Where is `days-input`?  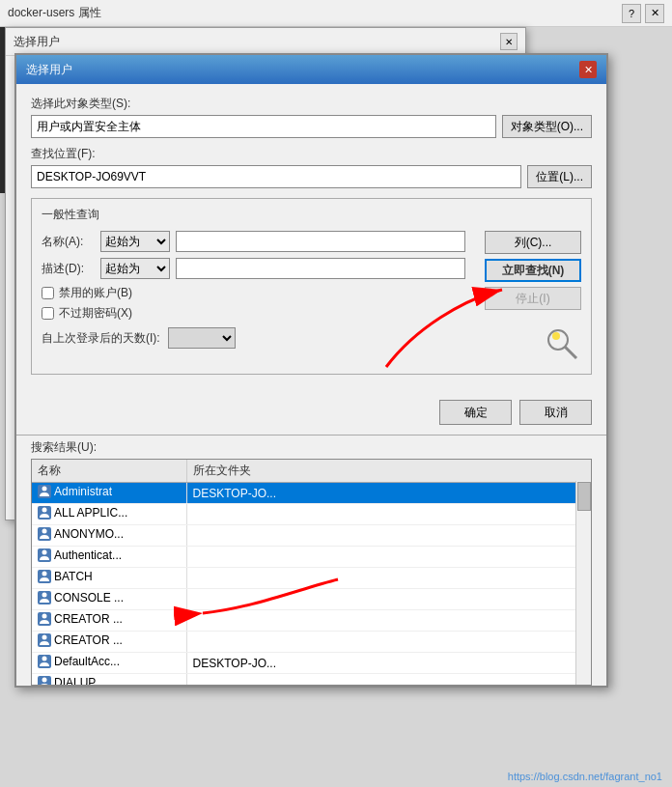
days-input is located at coordinates (202, 338).